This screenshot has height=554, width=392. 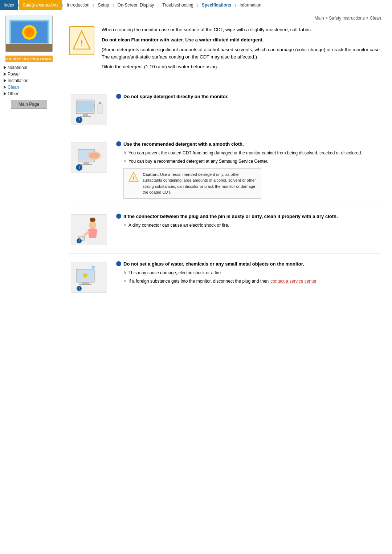 I want to click on section-connector: ! If the connector between the plug and …, so click(x=225, y=230).